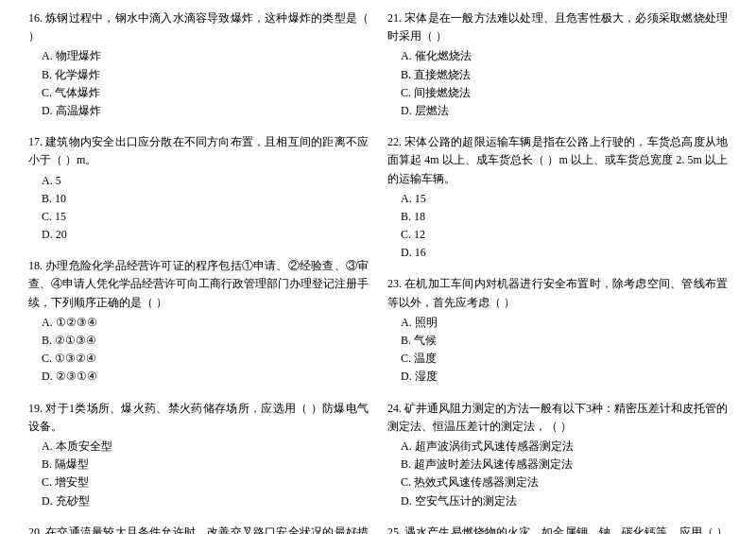 The image size is (756, 534). What do you see at coordinates (205, 93) in the screenshot?
I see `option-q16-2: C. 气体爆炸` at bounding box center [205, 93].